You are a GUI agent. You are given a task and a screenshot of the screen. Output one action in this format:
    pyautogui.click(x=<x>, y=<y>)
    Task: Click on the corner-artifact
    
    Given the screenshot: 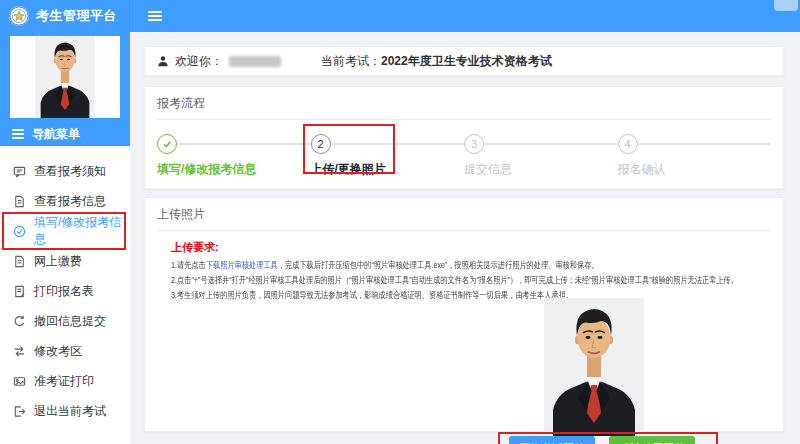 What is the action you would take?
    pyautogui.click(x=786, y=6)
    